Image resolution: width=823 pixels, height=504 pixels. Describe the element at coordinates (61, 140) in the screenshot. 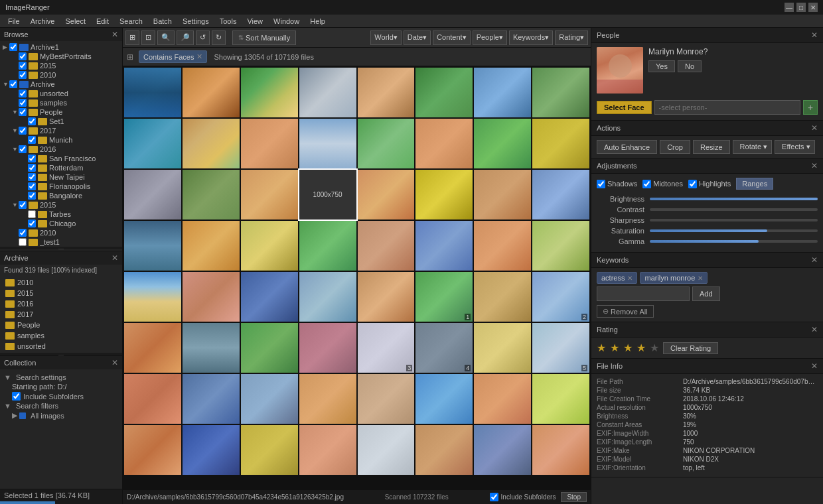

I see `tree-item-munich: Munich` at that location.